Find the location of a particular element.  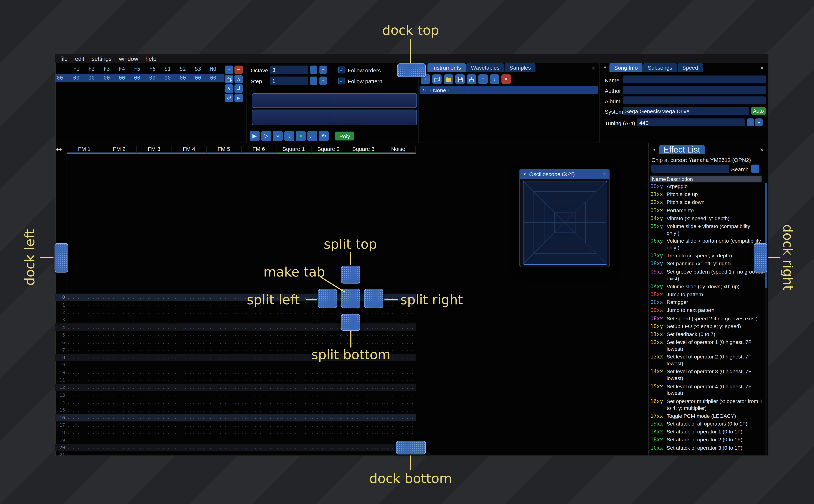

effect-list-scrollbar is located at coordinates (766, 319).